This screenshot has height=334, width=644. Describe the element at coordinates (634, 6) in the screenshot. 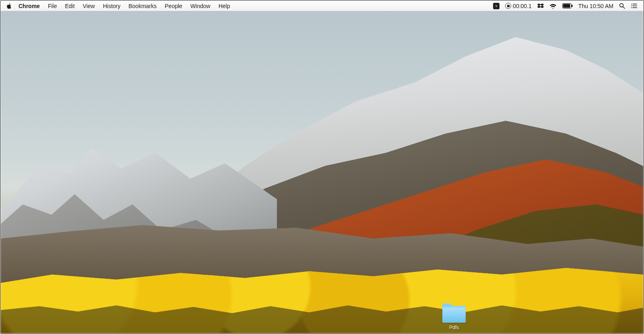

I see `notification-center-icon` at that location.